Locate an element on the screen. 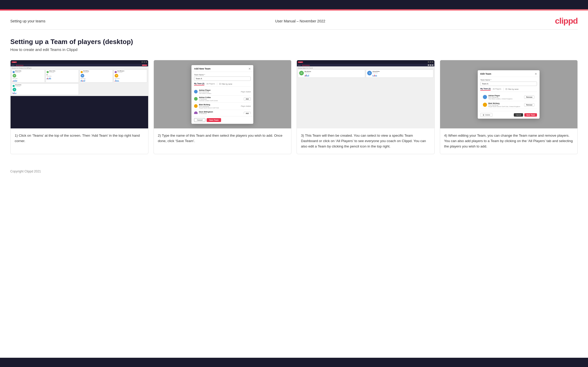  edit-team-name-input: Team A is located at coordinates (509, 84).